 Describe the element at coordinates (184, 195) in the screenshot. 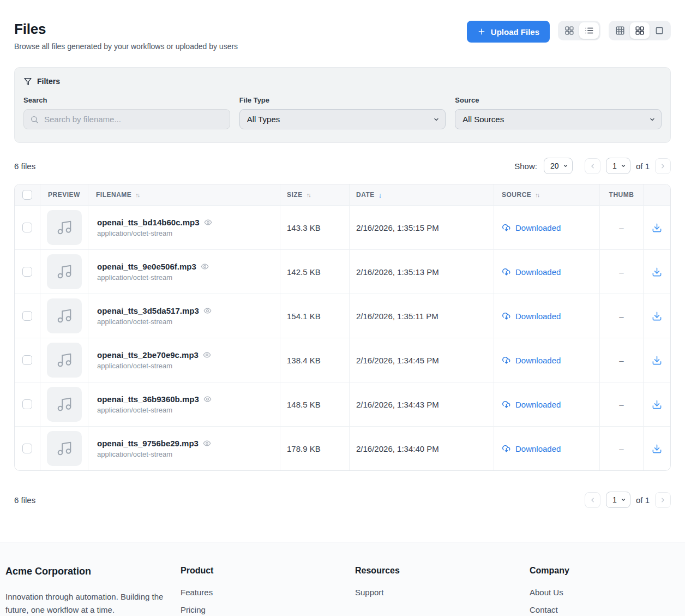

I see `filename-column-header: FILENAME ↑↓` at that location.